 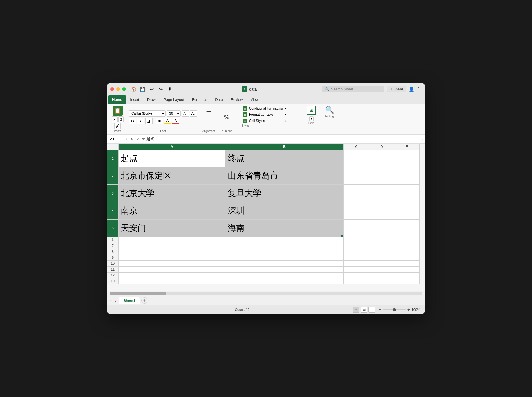 I want to click on cell-a8, so click(x=172, y=252).